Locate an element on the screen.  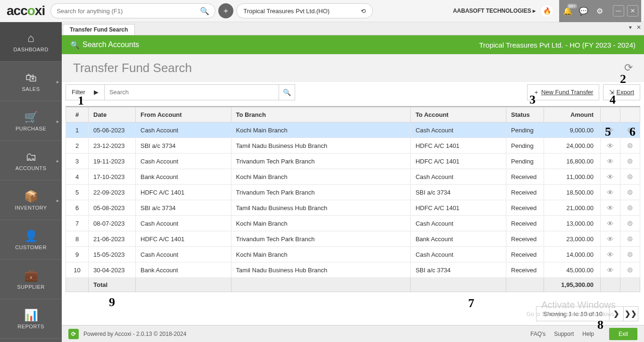
col-branch: To Branch is located at coordinates (321, 115).